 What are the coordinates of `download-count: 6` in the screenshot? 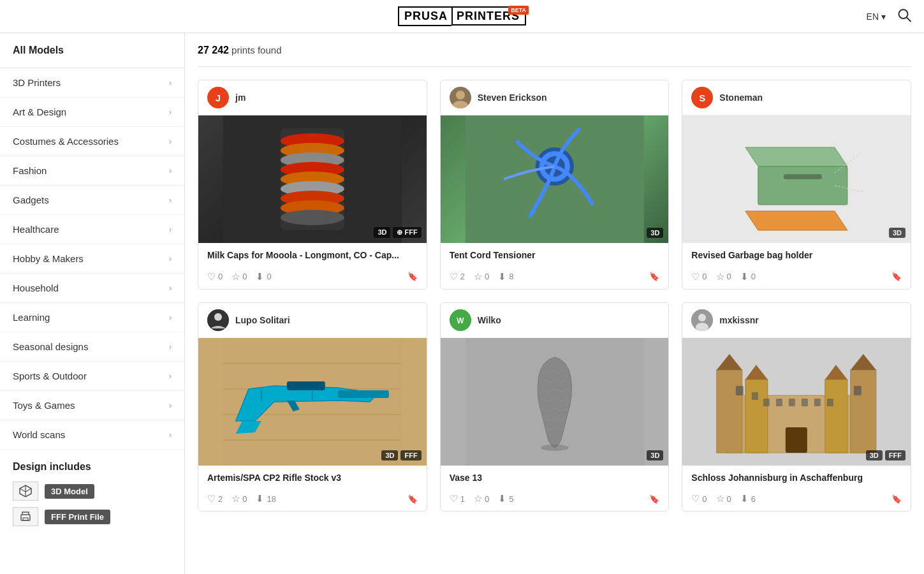 It's located at (754, 499).